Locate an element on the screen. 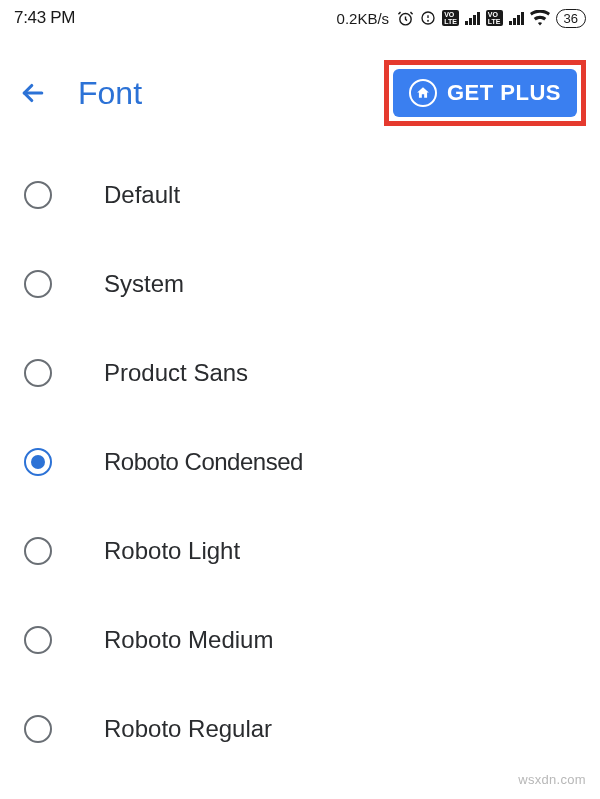 The image size is (600, 799). battery-indicator: 36 is located at coordinates (571, 18).